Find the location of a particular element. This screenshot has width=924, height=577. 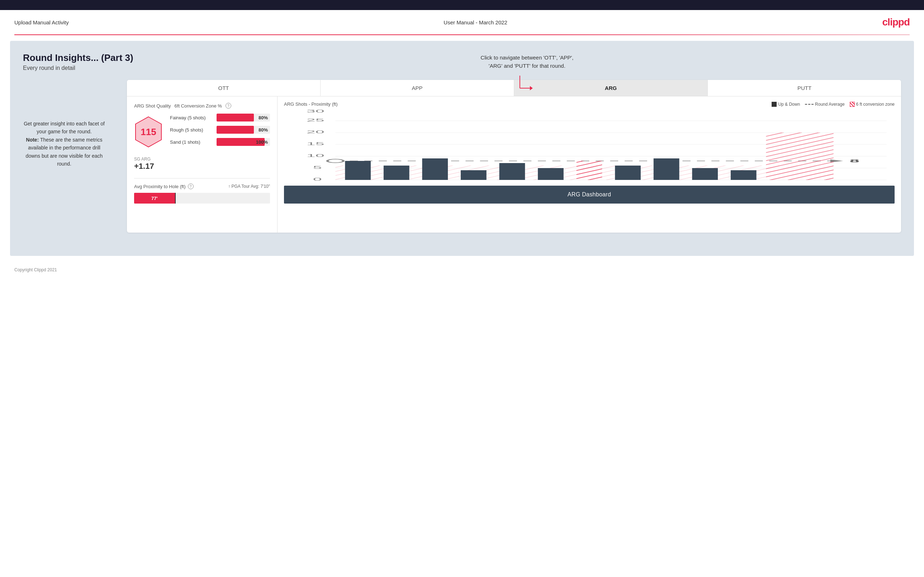

svg-text: 0 is located at coordinates (318, 179).